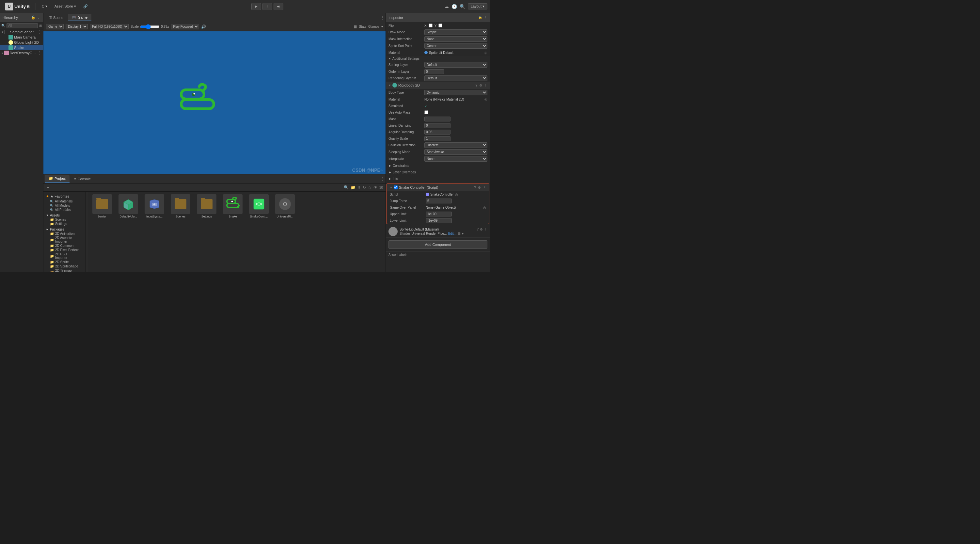 The image size is (980, 544). I want to click on material-section-settings-icon: ⚙, so click(481, 229).